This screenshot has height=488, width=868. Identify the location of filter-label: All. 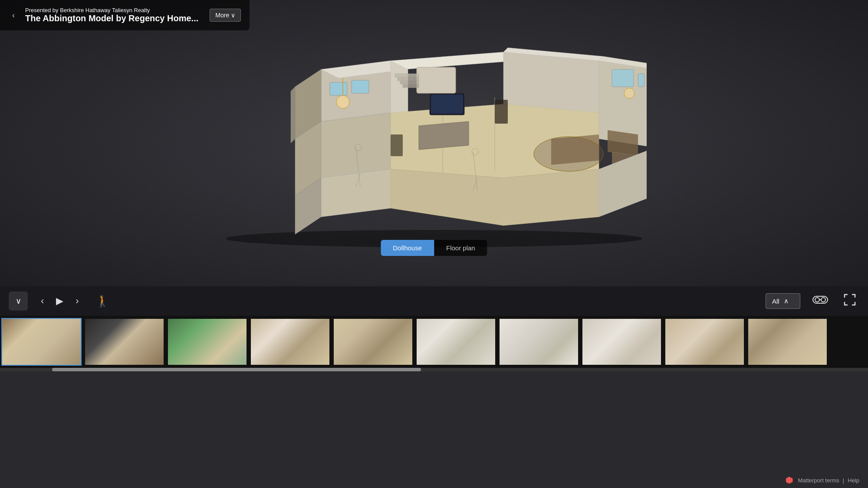
(776, 301).